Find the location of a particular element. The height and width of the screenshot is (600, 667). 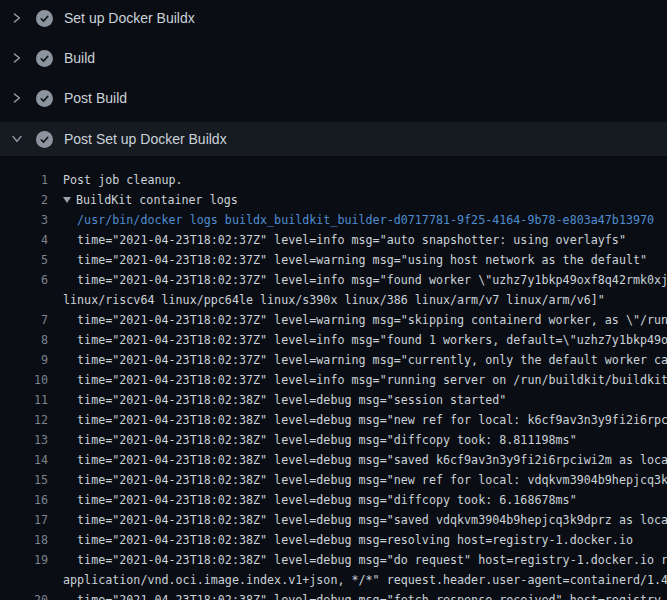

log-line: 4 time="2021-04-23T18:02:37Z" level=info… is located at coordinates (334, 240).